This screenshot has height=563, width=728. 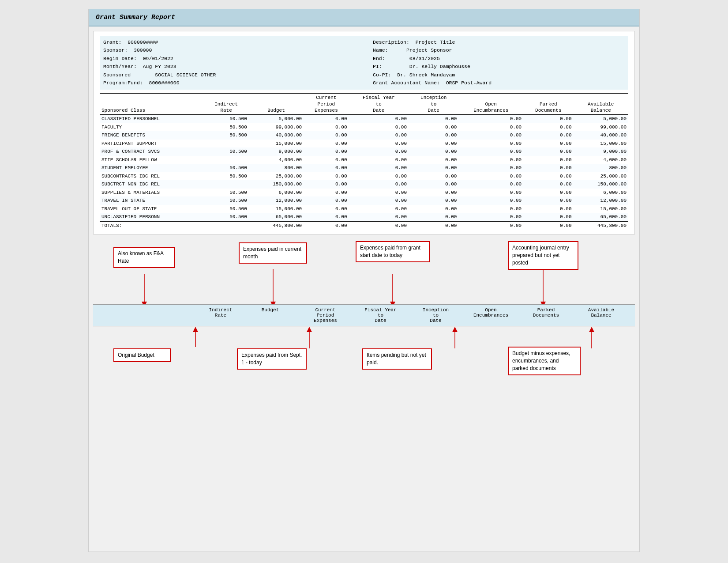 What do you see at coordinates (601, 104) in the screenshot?
I see `th-available-bal: AvailableBalance` at bounding box center [601, 104].